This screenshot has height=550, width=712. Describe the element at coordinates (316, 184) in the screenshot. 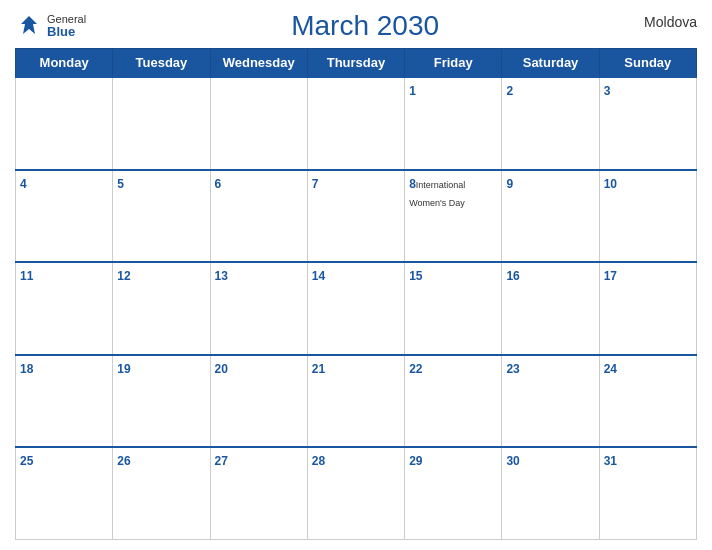

I see `day-number: 7` at that location.